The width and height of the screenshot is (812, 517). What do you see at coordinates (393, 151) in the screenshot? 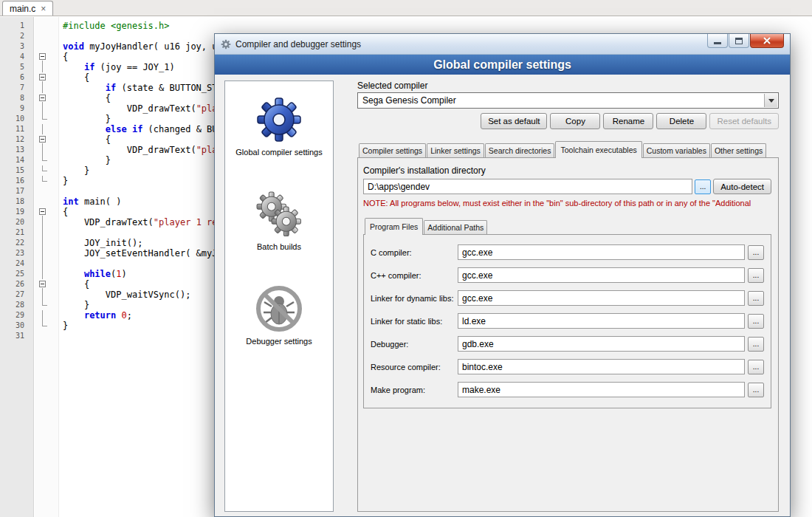
I see `tab-compiler-settings: Compiler settings` at bounding box center [393, 151].